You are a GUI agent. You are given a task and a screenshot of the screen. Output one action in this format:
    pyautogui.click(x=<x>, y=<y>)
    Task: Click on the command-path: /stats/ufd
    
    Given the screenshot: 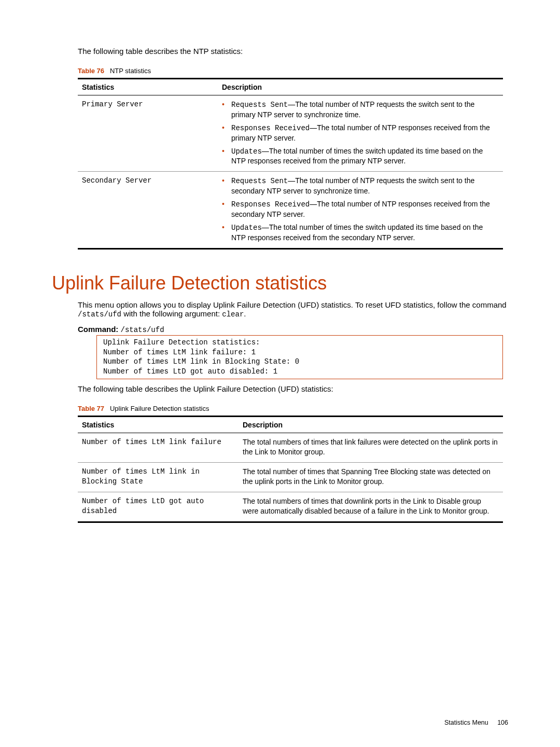 What is the action you would take?
    pyautogui.click(x=143, y=330)
    